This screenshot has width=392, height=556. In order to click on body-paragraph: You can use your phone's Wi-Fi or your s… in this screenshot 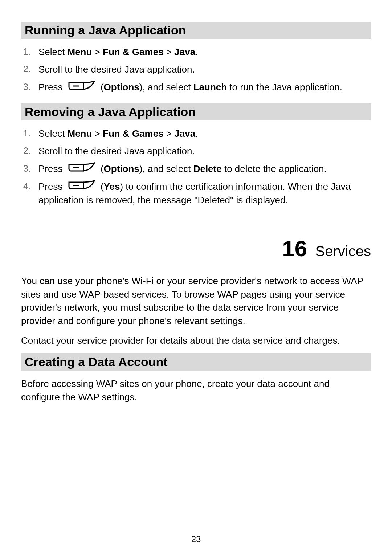, I will do `click(196, 301)`.